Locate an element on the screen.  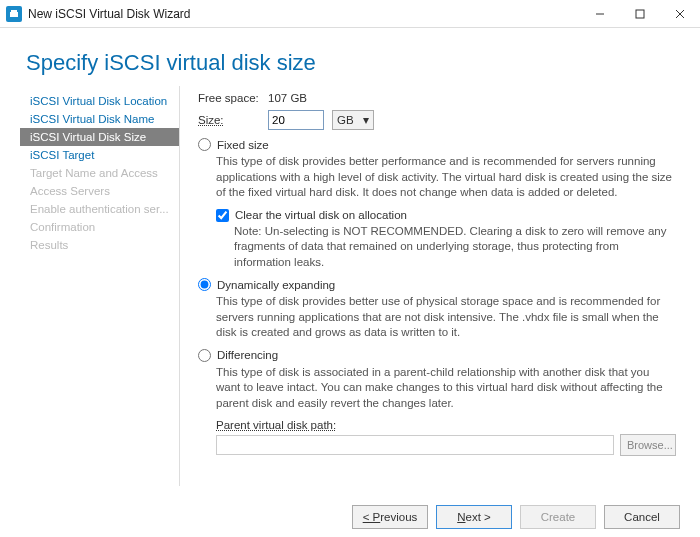
dynamic-label: Dynamically expanding is located at coordinates (276, 285).